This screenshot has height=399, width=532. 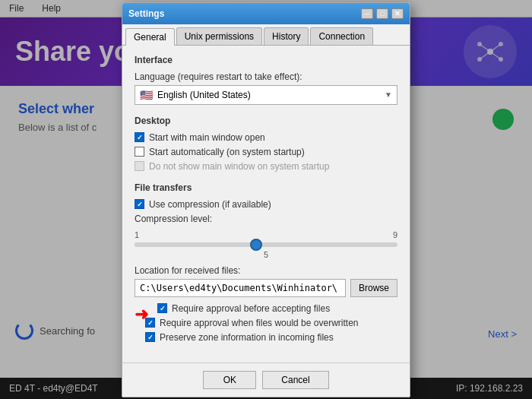 What do you see at coordinates (266, 138) in the screenshot?
I see `checkbox-start-main: Start with main window open` at bounding box center [266, 138].